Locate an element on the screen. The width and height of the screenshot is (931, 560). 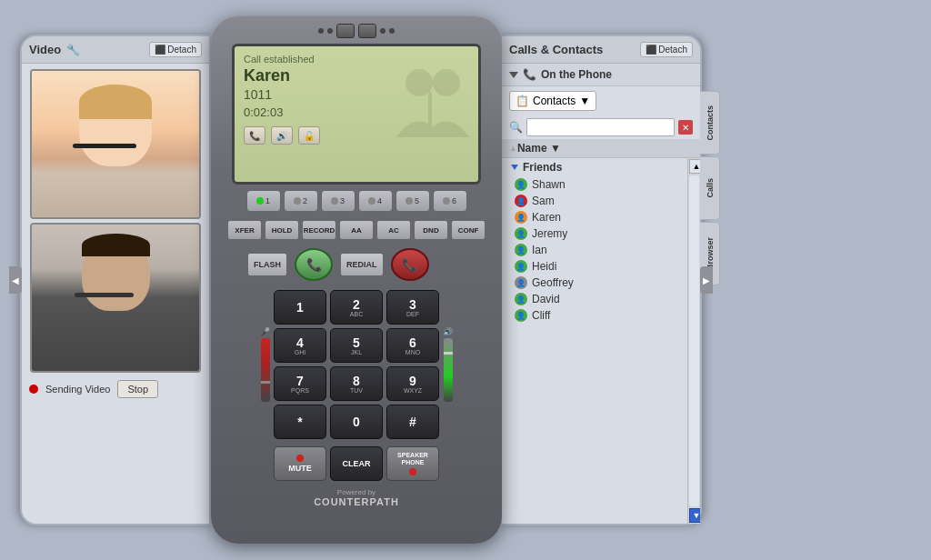
contacts-panel-title: Calls & Contacts is located at coordinates (575, 49).